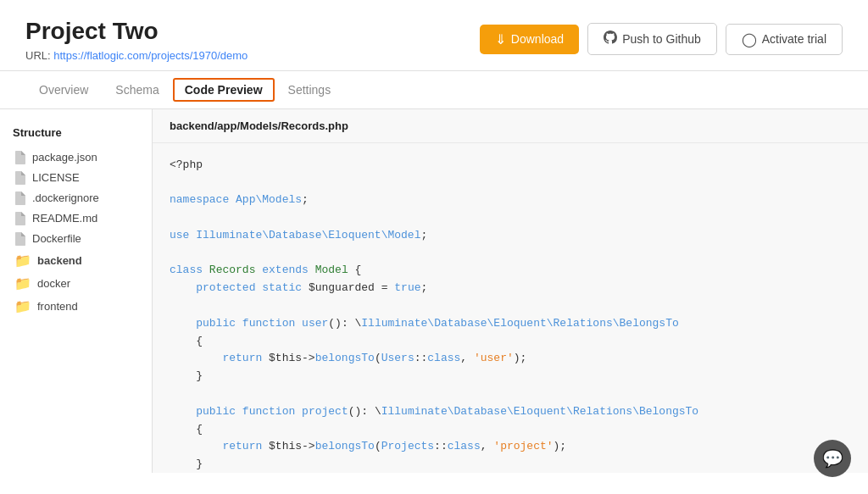 Image resolution: width=868 pixels, height=494 pixels. What do you see at coordinates (64, 219) in the screenshot?
I see `file-label: README.md` at bounding box center [64, 219].